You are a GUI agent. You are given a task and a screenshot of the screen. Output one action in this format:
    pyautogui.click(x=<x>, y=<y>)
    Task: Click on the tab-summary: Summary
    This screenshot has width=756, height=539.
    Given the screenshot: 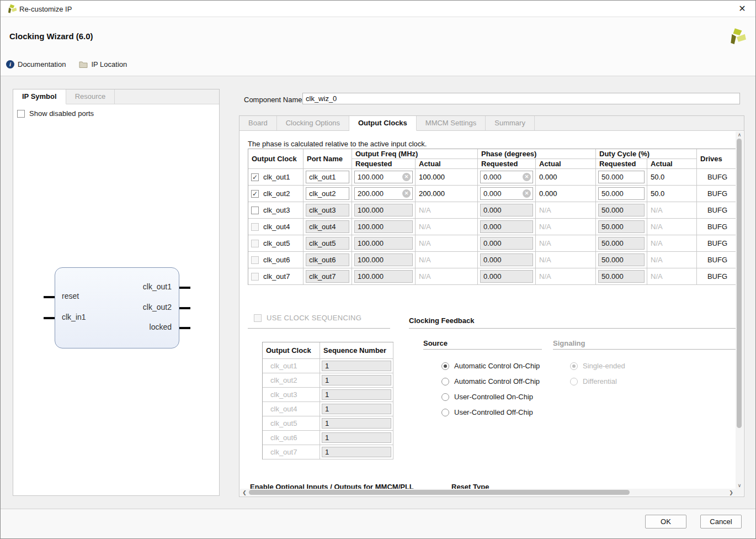 What is the action you would take?
    pyautogui.click(x=510, y=123)
    